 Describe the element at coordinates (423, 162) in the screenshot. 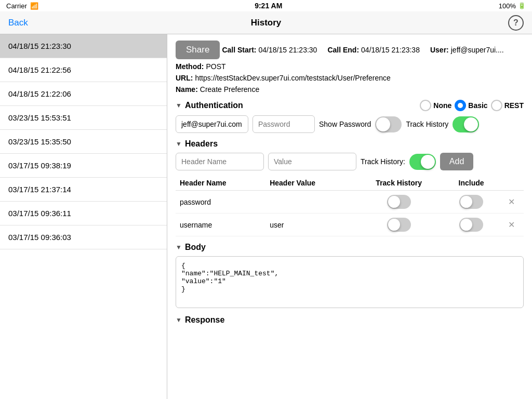

I see `header-track-history-toggle` at that location.